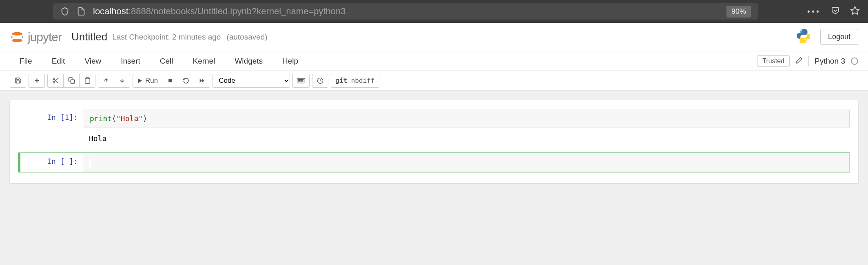 This screenshot has width=868, height=265. Describe the element at coordinates (87, 81) in the screenshot. I see `paste-button` at that location.